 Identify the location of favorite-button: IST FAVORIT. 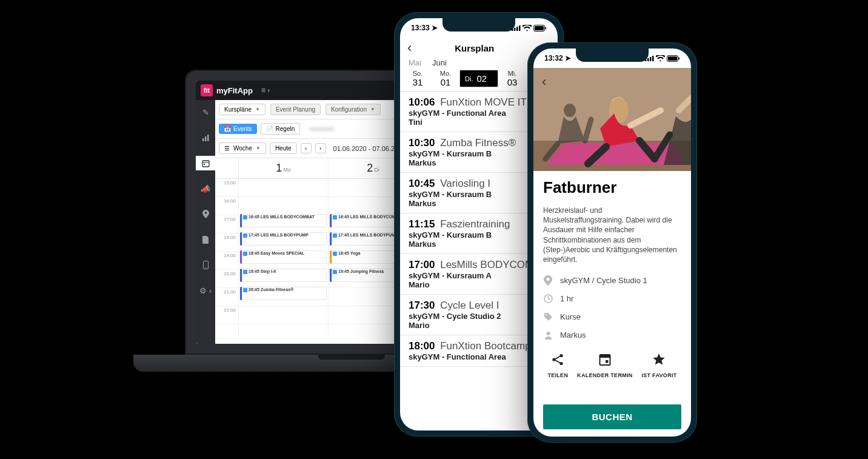
(659, 366).